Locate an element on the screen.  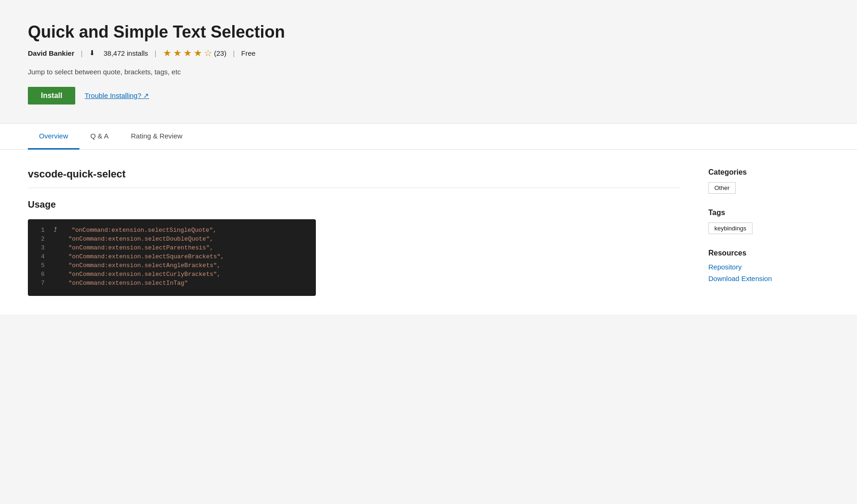
price-label: Free is located at coordinates (248, 53).